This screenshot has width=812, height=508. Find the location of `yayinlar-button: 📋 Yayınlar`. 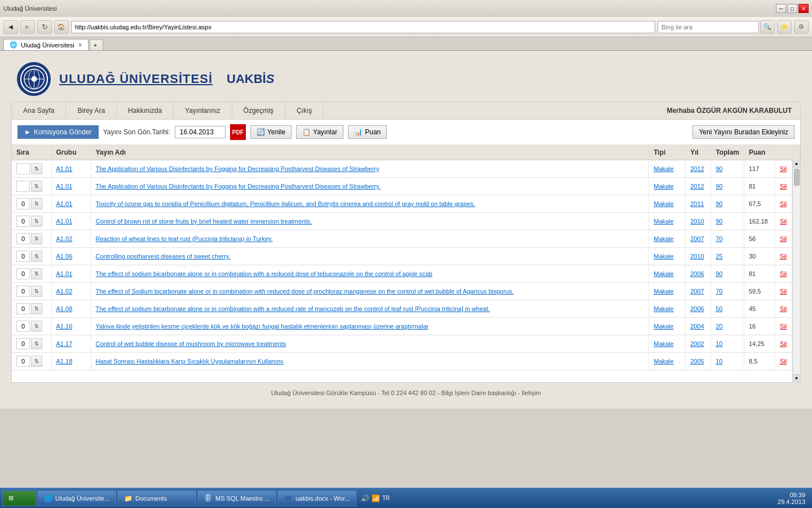

yayinlar-button: 📋 Yayınlar is located at coordinates (320, 132).